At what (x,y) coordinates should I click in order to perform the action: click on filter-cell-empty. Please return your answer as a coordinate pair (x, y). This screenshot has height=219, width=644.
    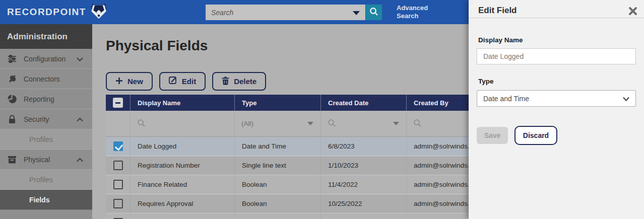
    Looking at the image, I should click on (118, 124).